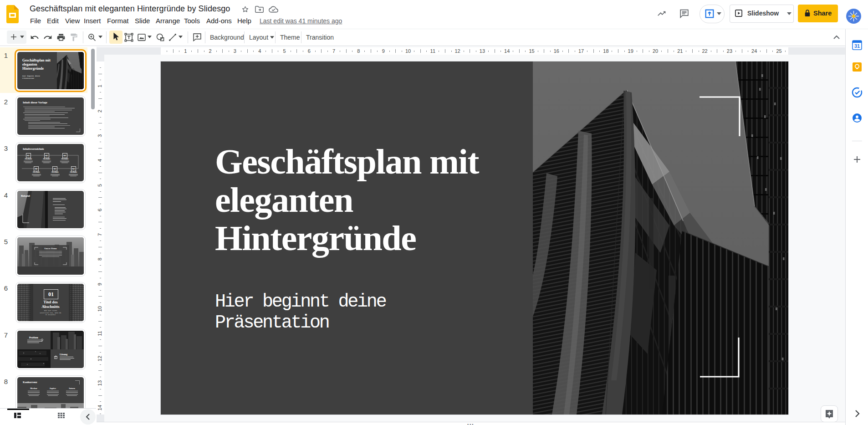 The image size is (868, 425). Describe the element at coordinates (857, 46) in the screenshot. I see `svg-text: 31` at that location.